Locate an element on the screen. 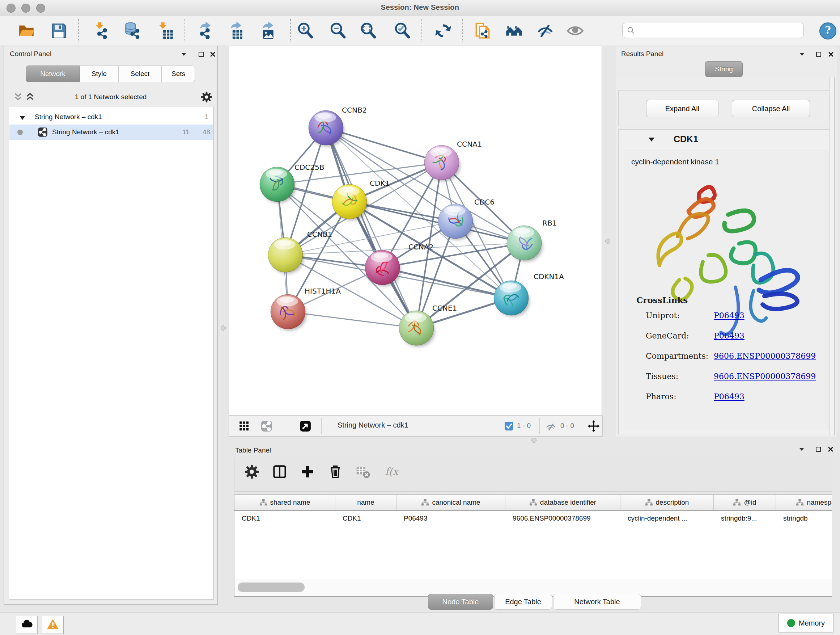 The image size is (840, 635). import-network-icon is located at coordinates (100, 31).